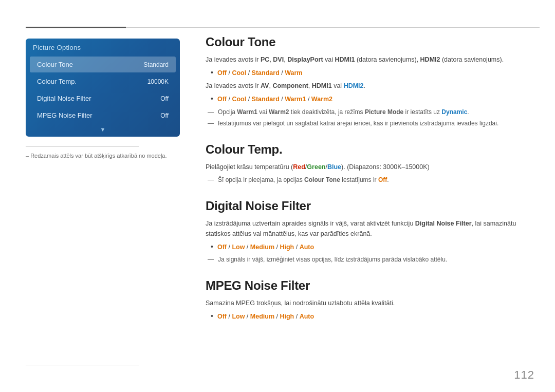 The width and height of the screenshot is (555, 392). What do you see at coordinates (343, 113) in the screenshot?
I see `dash-text-1: Opcija Warm1 vai Warm2 tiek deaktivizēta…` at bounding box center [343, 113].